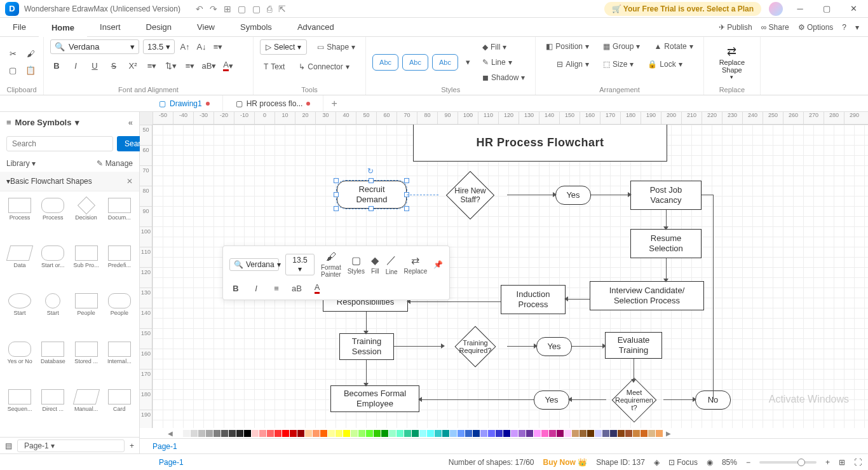 The width and height of the screenshot is (868, 470). What do you see at coordinates (209, 66) in the screenshot?
I see `case-icon: aB▾` at bounding box center [209, 66].